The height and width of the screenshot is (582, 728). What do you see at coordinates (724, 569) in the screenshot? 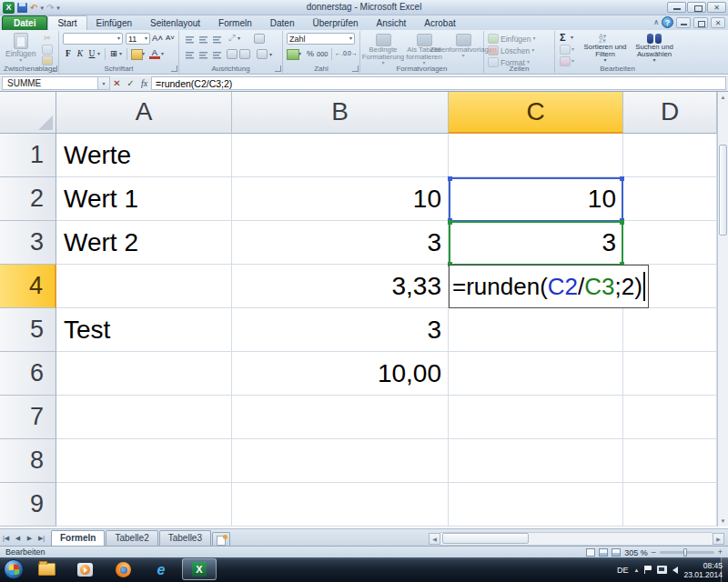
I see `show-desktop-button` at bounding box center [724, 569].